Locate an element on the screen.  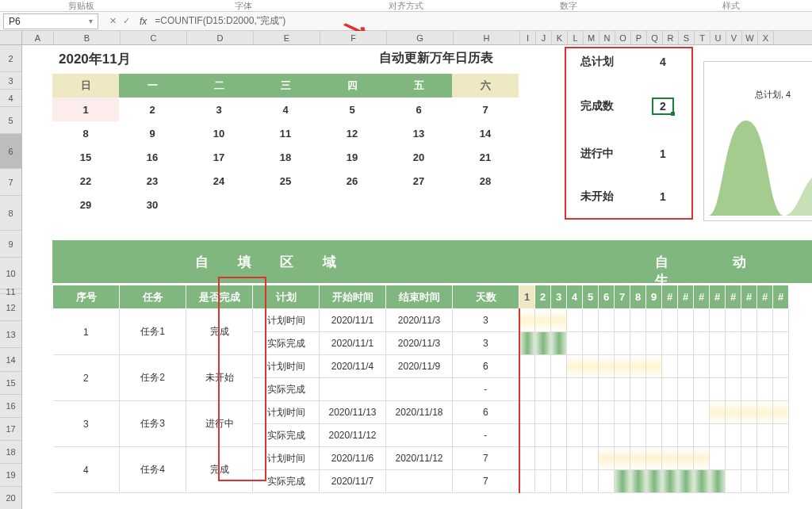
row-header-8: 8 is located at coordinates (11, 213).